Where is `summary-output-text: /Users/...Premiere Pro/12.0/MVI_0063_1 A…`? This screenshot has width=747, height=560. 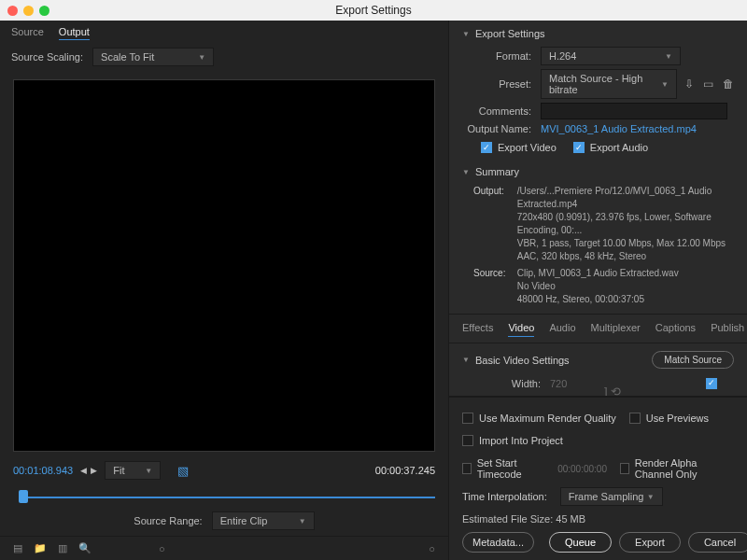
summary-output-text: /Users/...Premiere Pro/12.0/MVI_0063_1 A… is located at coordinates (624, 224).